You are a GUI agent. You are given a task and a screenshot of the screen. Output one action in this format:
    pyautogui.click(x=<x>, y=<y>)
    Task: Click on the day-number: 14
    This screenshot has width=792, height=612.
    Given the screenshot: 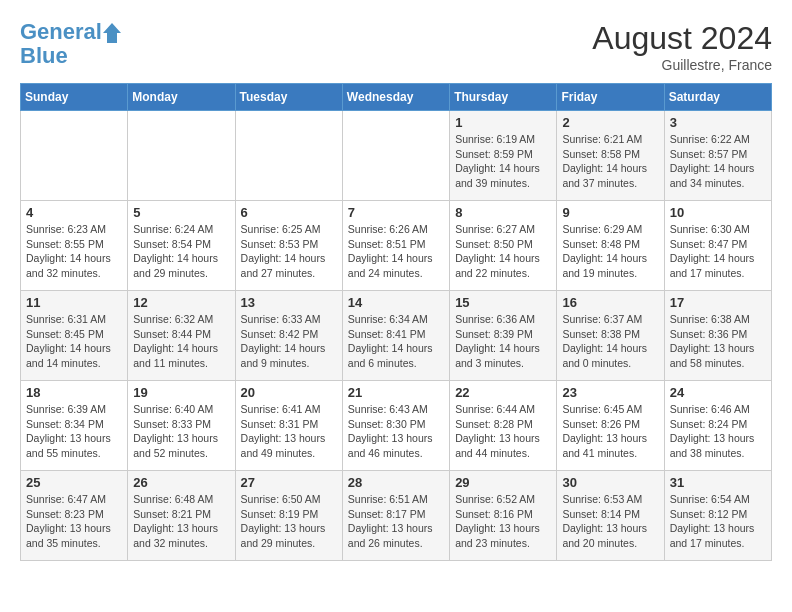 What is the action you would take?
    pyautogui.click(x=396, y=302)
    